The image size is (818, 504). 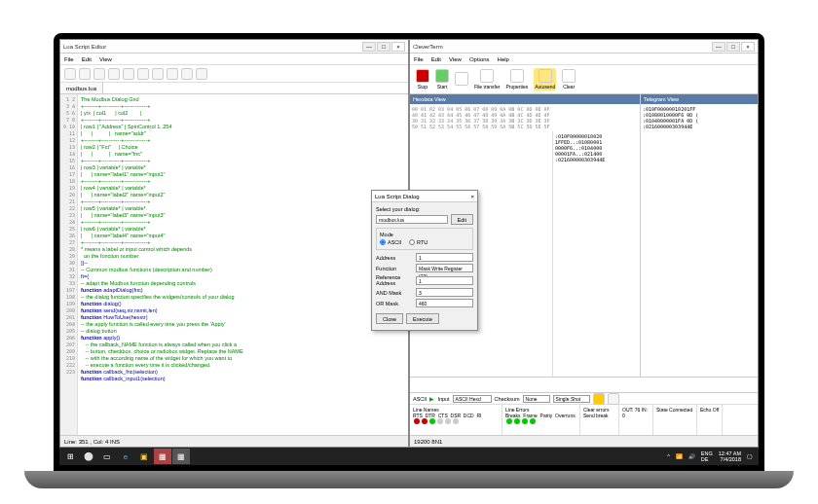 I want to click on shot-select: Single Shot, so click(x=572, y=399).